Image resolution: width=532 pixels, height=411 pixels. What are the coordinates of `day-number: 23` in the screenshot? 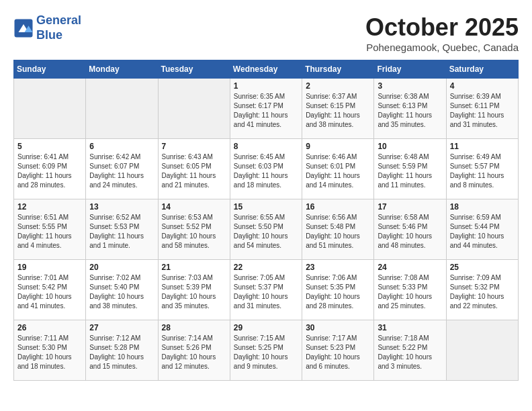 It's located at (338, 267).